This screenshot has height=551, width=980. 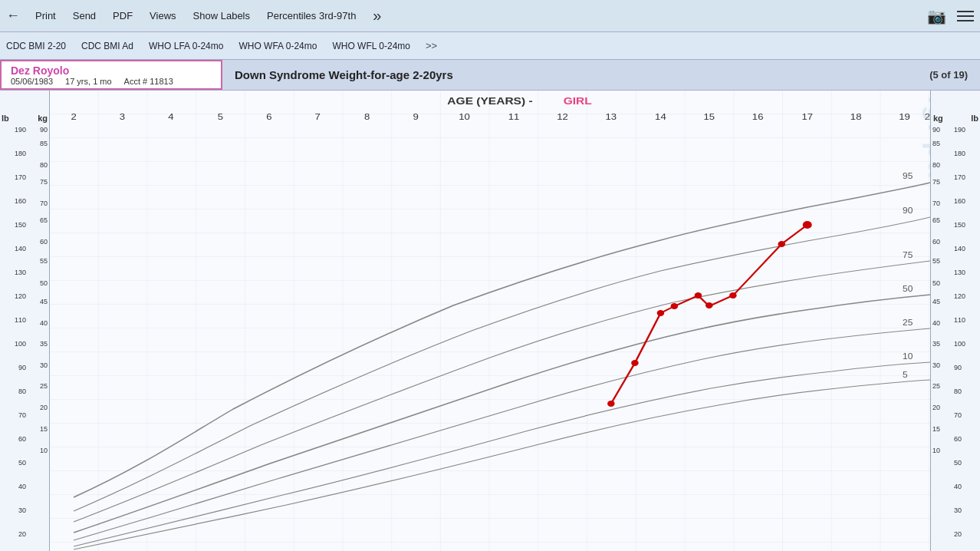 What do you see at coordinates (965, 16) in the screenshot?
I see `menu-icon` at bounding box center [965, 16].